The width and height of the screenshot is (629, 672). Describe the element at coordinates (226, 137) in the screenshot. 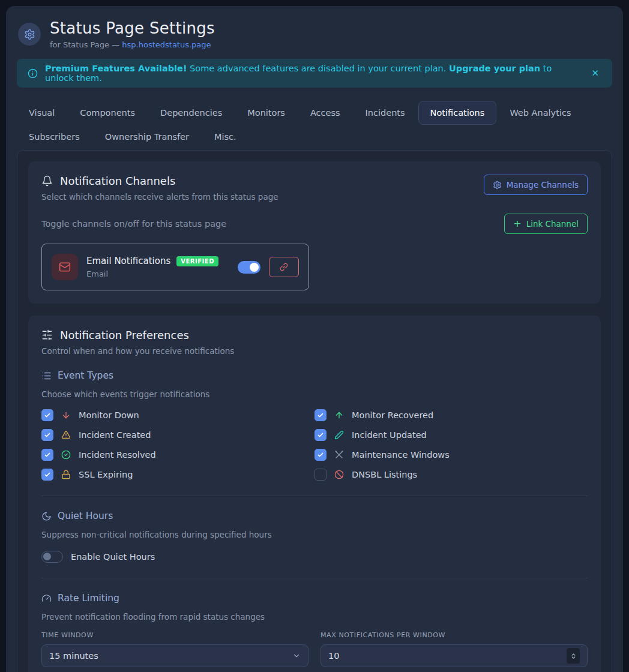

I see `tab-misc: Misc.` at that location.